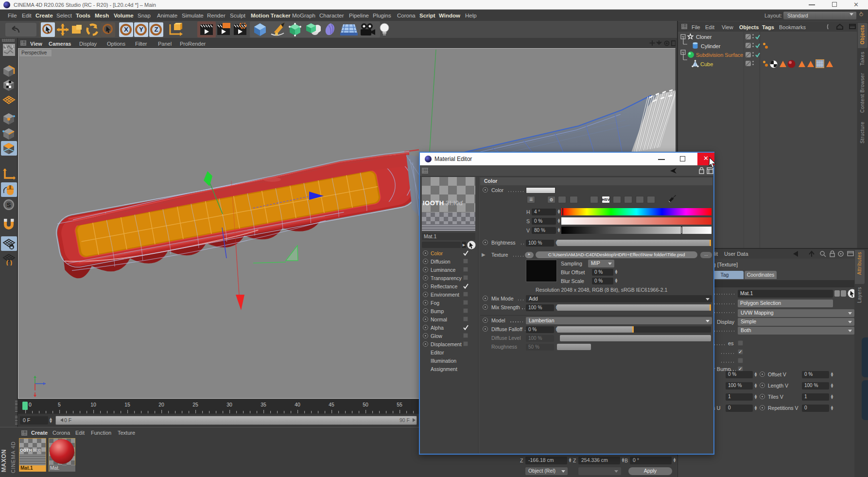 This screenshot has width=868, height=477. What do you see at coordinates (195, 405) in the screenshot?
I see `svg-text: 25` at bounding box center [195, 405].